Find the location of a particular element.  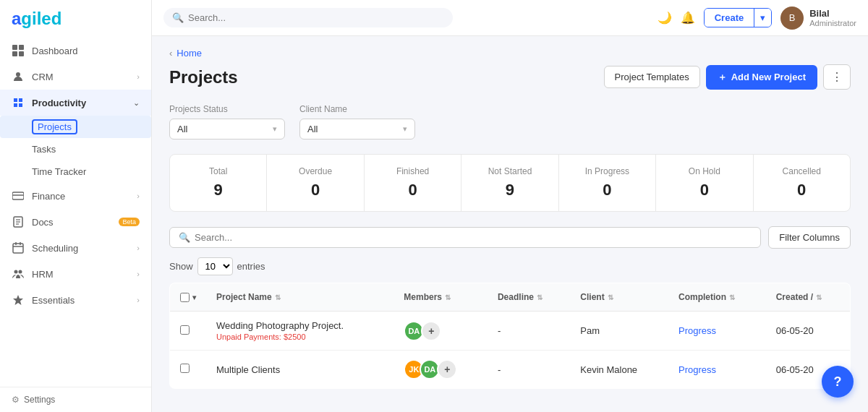

docs-icon is located at coordinates (18, 222).